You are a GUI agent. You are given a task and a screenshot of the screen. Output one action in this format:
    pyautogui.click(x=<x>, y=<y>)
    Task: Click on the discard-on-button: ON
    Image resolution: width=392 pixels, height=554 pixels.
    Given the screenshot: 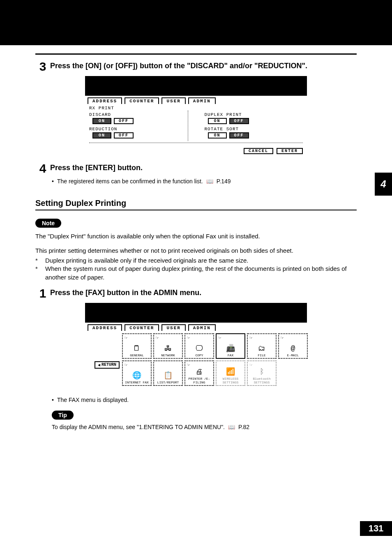 What is the action you would take?
    pyautogui.click(x=102, y=121)
    